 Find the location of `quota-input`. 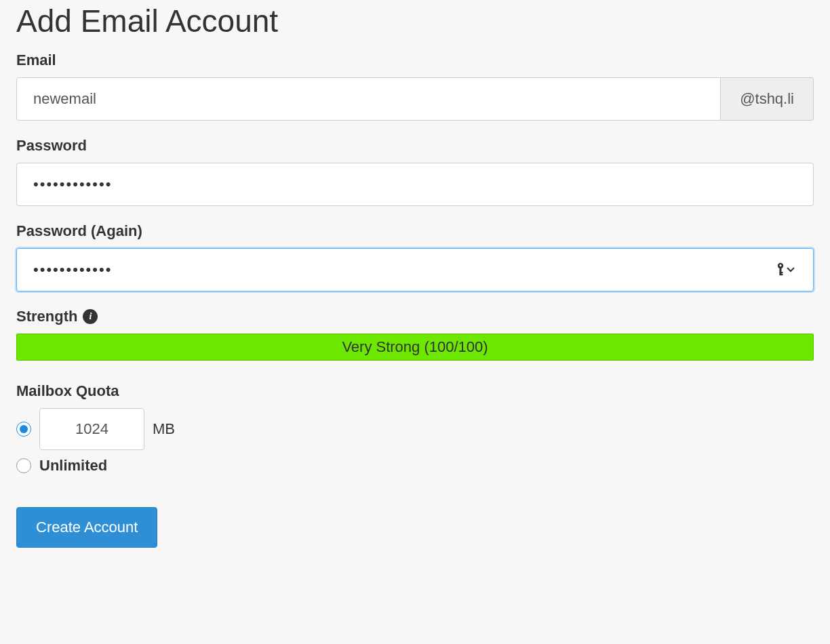

quota-input is located at coordinates (92, 429).